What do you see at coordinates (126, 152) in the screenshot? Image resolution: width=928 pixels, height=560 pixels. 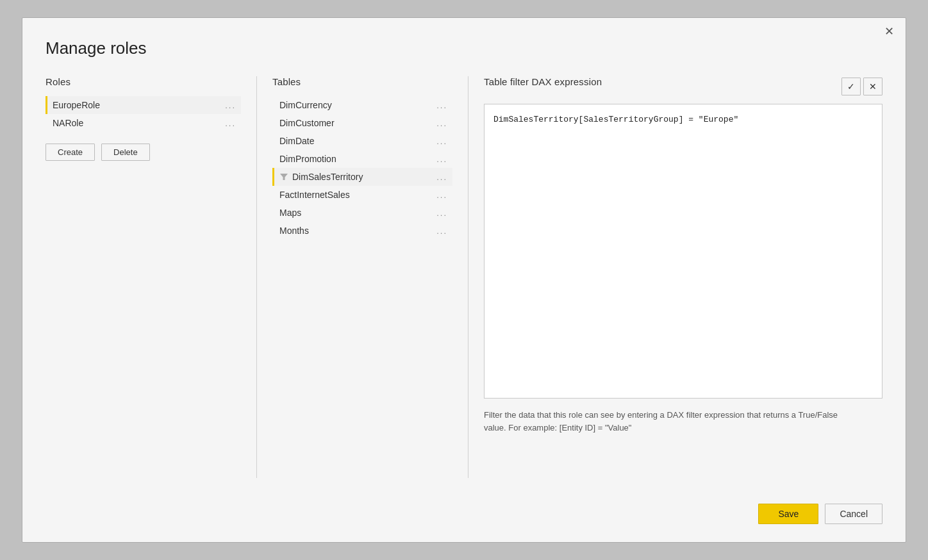 I see `delete-button: Delete` at bounding box center [126, 152].